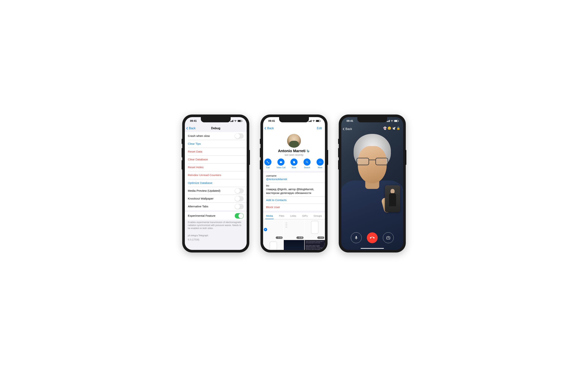  What do you see at coordinates (315, 245) in the screenshot?
I see `media-item: области, Краснодарском и Пермском краях,…` at bounding box center [315, 245].